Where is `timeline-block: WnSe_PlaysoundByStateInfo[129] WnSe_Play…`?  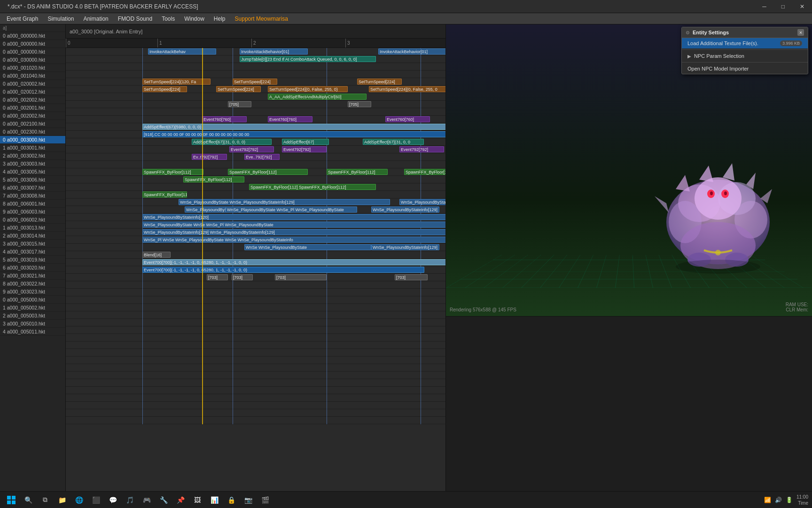
timeline-block: WnSe_PlaysoundByStateInfo[129] WnSe_Play… is located at coordinates (294, 232).